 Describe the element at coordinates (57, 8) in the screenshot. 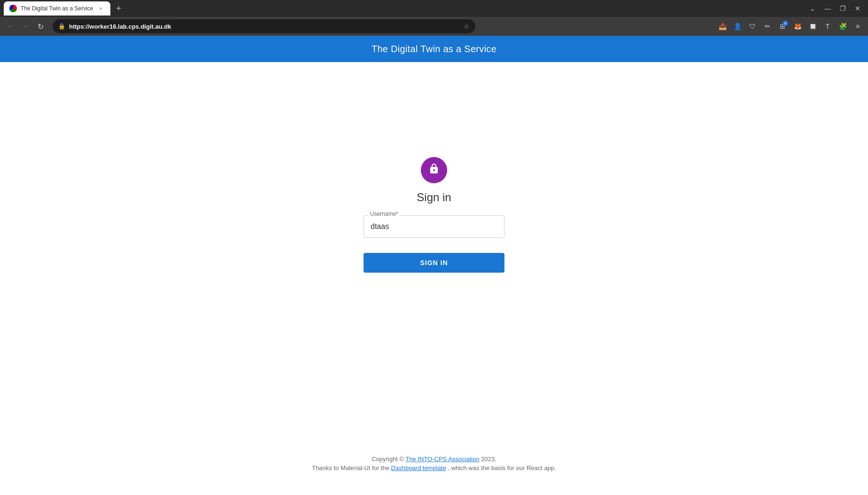

I see `browser-tab: The Digital Twin as a Service ×` at that location.